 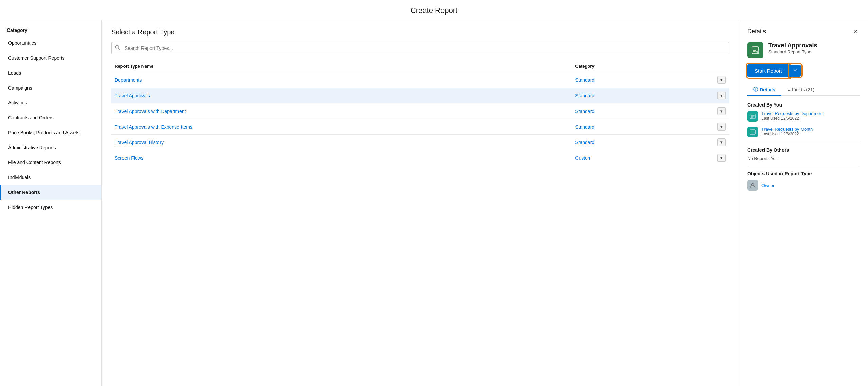 What do you see at coordinates (795, 71) in the screenshot?
I see `start-report-dropdown-button` at bounding box center [795, 71].